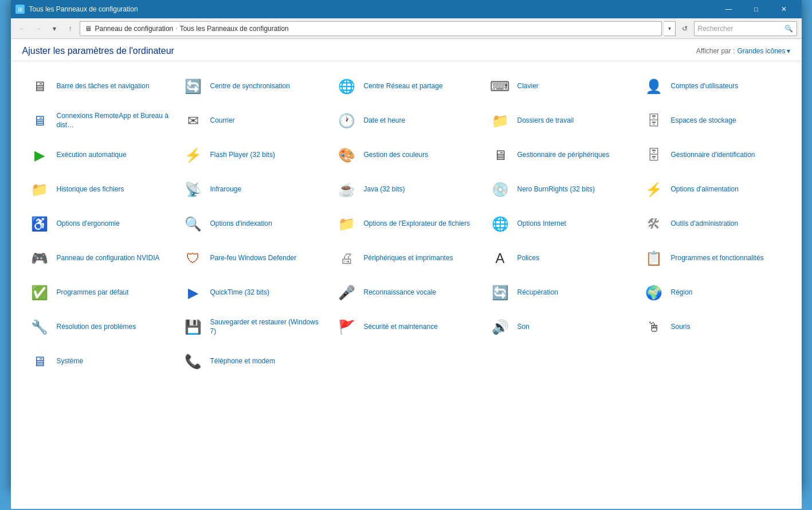 This screenshot has height=510, width=812. What do you see at coordinates (243, 155) in the screenshot?
I see `flash-player-label: Flash Player (32 bits)` at bounding box center [243, 155].